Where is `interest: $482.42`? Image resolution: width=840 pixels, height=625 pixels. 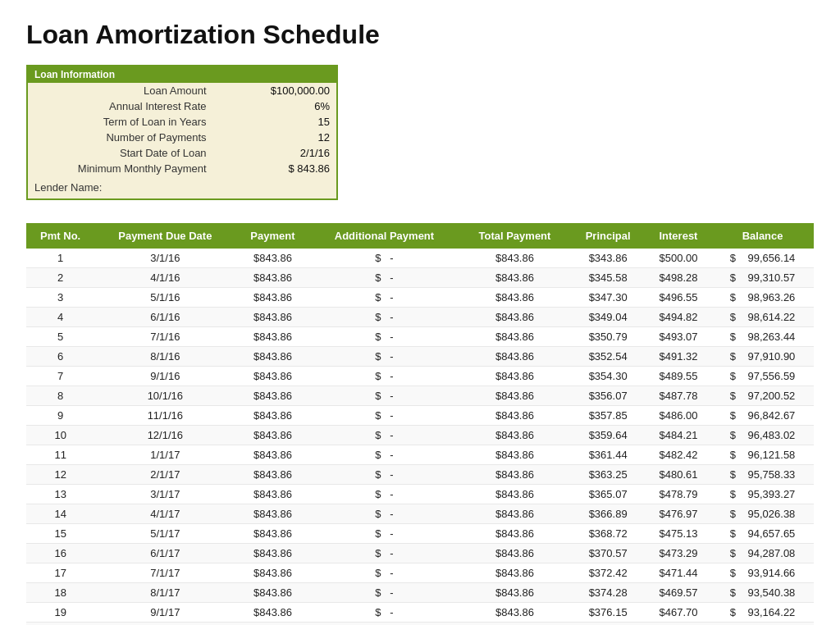 interest: $482.42 is located at coordinates (678, 455).